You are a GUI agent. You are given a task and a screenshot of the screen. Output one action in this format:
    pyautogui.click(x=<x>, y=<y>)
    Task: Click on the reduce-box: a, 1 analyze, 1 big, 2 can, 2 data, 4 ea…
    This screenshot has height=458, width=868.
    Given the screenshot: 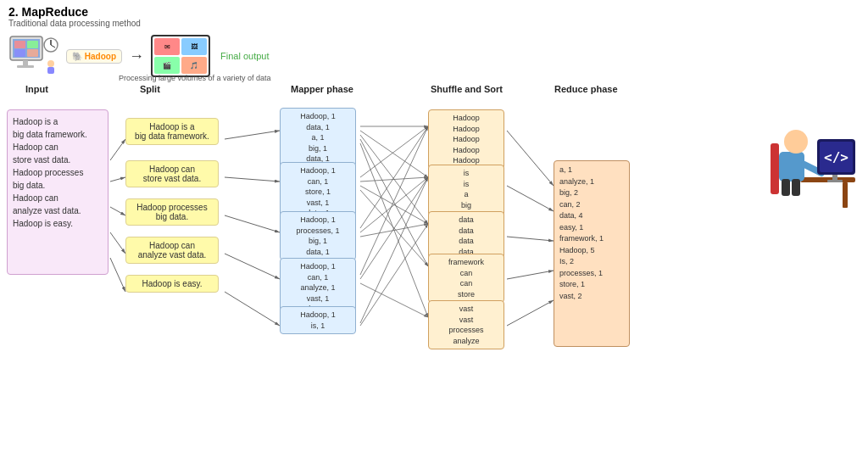 What is the action you would take?
    pyautogui.click(x=592, y=254)
    